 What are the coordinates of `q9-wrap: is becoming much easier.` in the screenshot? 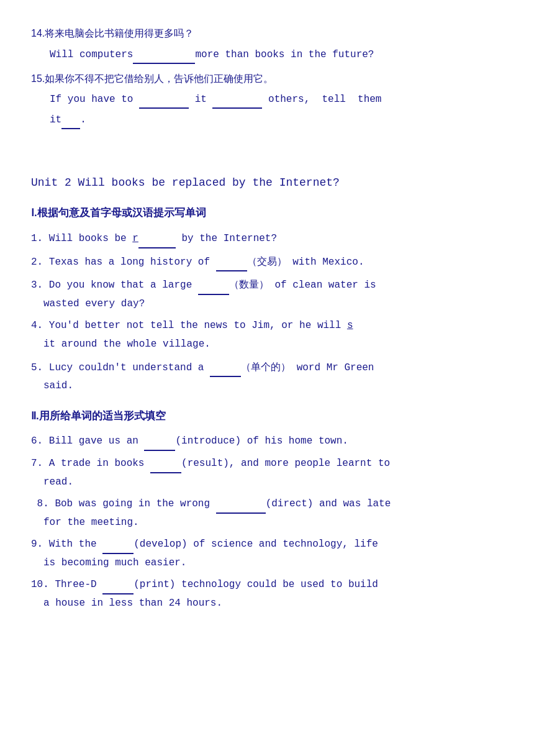 It's located at (267, 563).